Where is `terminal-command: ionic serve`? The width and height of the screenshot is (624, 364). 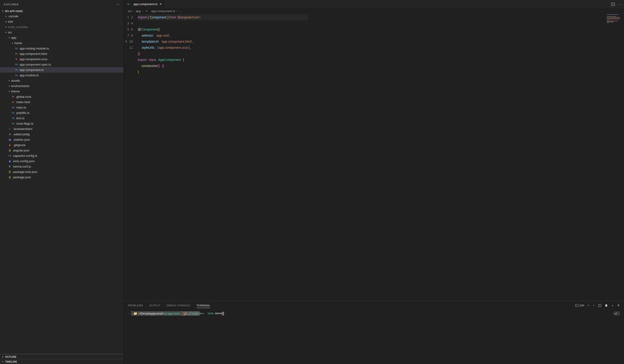 terminal-command: ionic serve is located at coordinates (216, 313).